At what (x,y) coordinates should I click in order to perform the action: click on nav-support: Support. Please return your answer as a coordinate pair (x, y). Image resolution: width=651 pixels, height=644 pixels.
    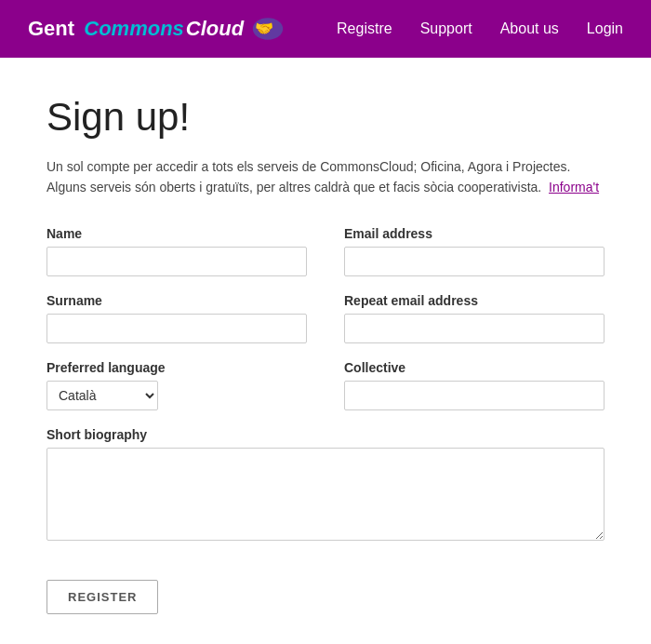
    Looking at the image, I should click on (446, 29).